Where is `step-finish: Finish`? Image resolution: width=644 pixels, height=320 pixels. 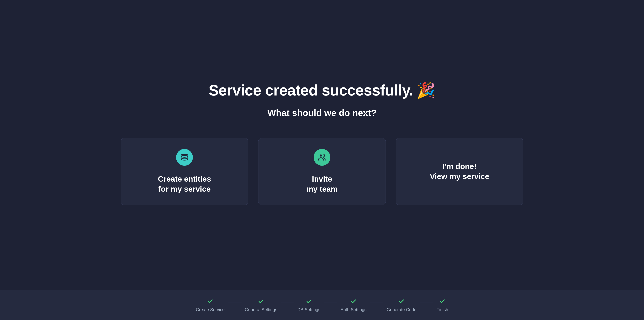 step-finish: Finish is located at coordinates (442, 305).